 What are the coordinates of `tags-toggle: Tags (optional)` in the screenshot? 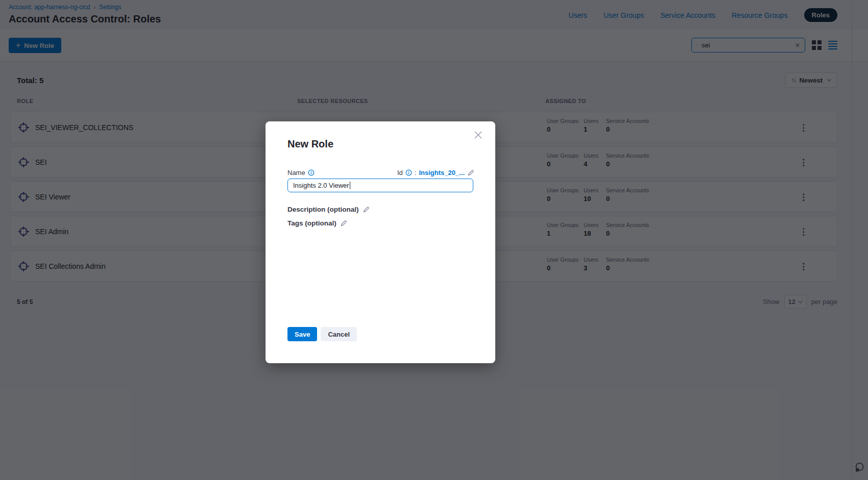 It's located at (318, 223).